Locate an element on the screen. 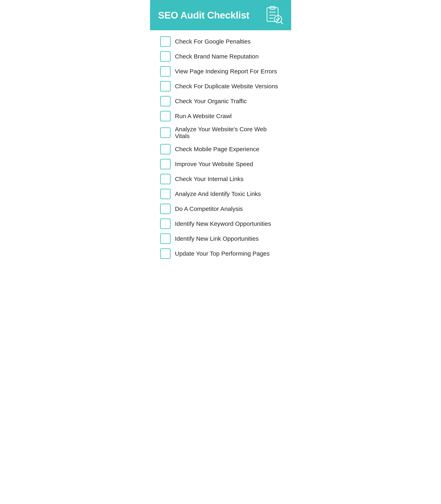  list-item: Check For Duplicate Website Versions is located at coordinates (220, 86).